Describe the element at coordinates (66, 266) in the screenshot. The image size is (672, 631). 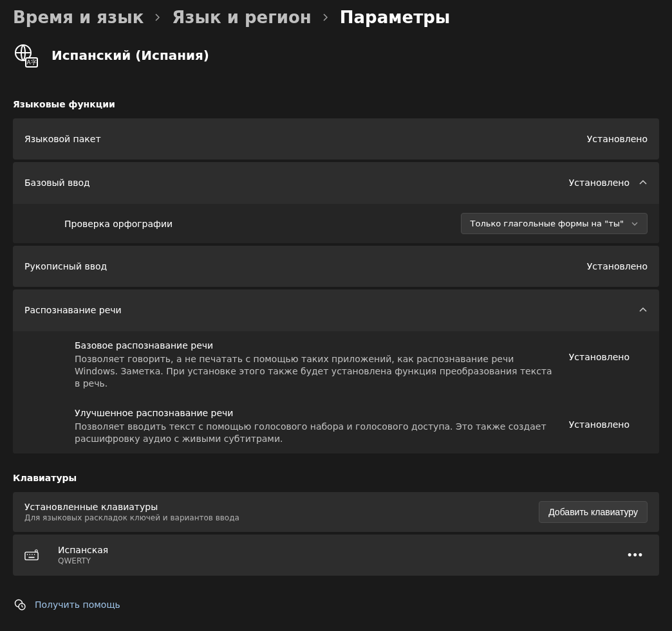
I see `handwriting-label: Рукописный ввод` at that location.